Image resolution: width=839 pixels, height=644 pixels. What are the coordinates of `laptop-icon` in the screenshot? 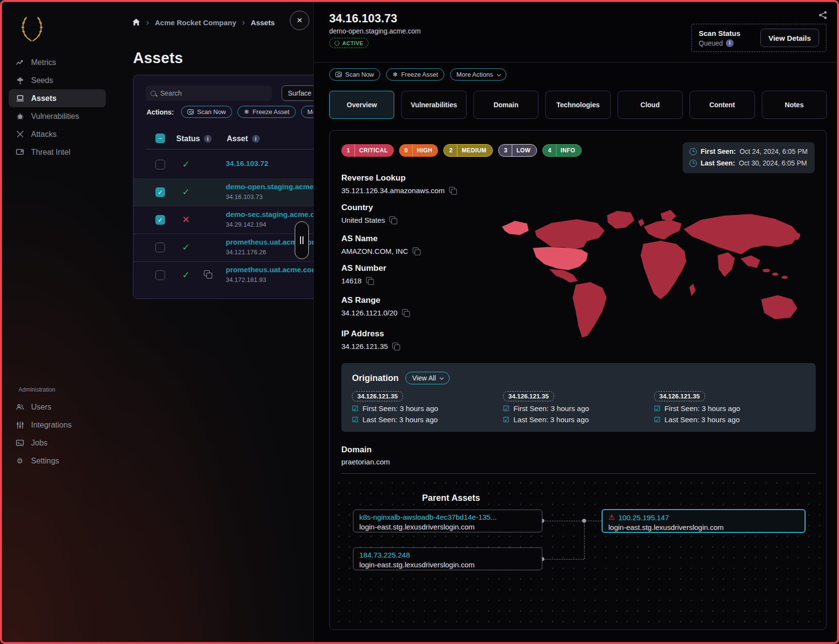 It's located at (20, 98).